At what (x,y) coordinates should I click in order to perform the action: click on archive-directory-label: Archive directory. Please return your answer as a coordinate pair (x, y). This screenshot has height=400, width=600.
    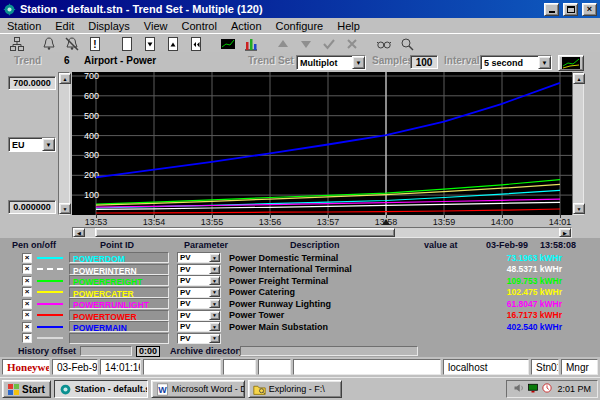
    Looking at the image, I should click on (207, 351).